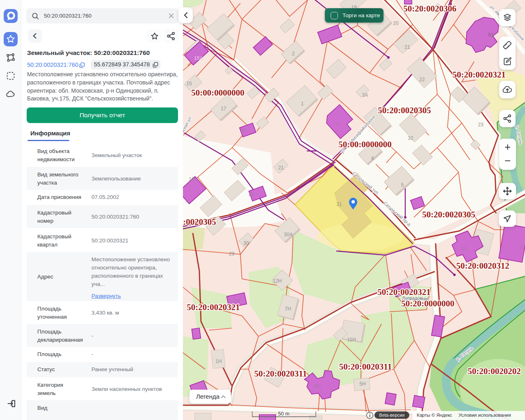  What do you see at coordinates (351, 340) in the screenshot?
I see `svg-text: 11Н` at bounding box center [351, 340].